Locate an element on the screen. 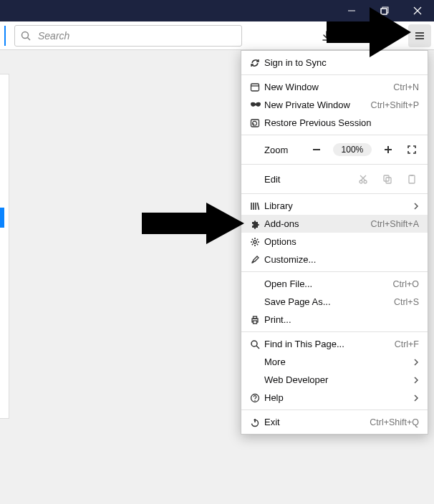  menu-help: Help is located at coordinates (334, 398).